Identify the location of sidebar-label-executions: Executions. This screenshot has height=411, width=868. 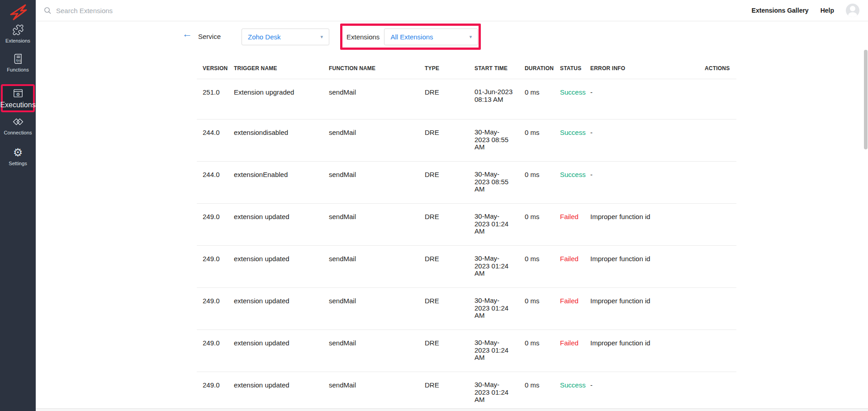
(18, 105).